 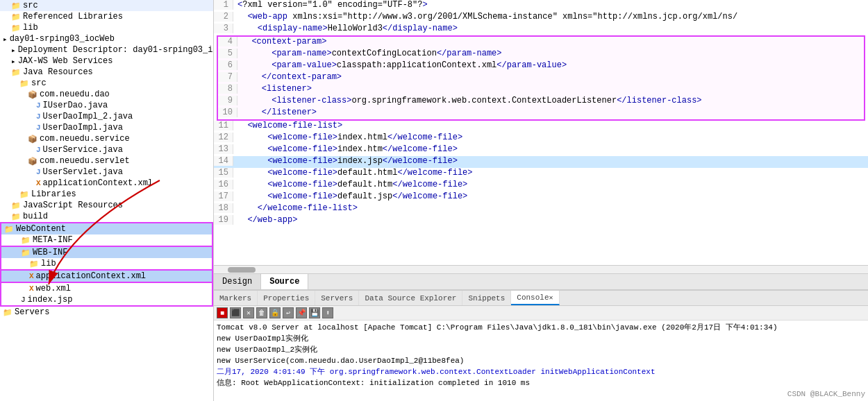 I want to click on tree-item-WebContent: 📁WebContent, so click(x=107, y=228).